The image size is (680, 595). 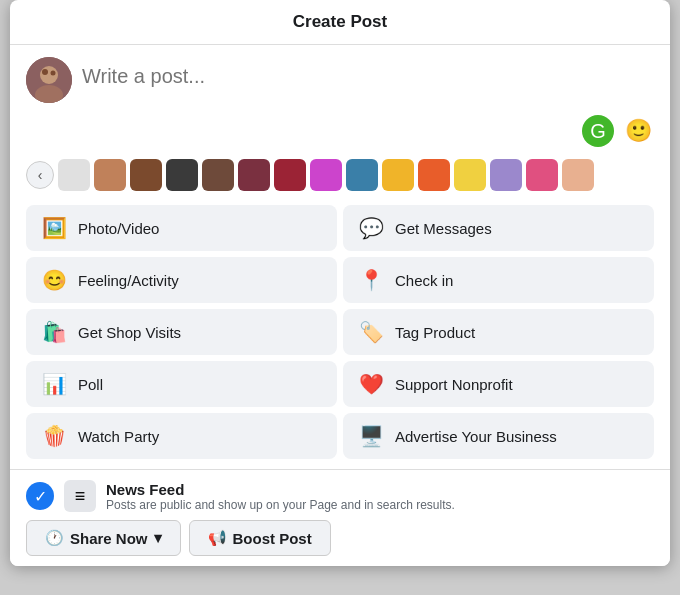 I want to click on audience-row: ✓ ≡ News Feed Posts are public and show …, so click(x=340, y=496).